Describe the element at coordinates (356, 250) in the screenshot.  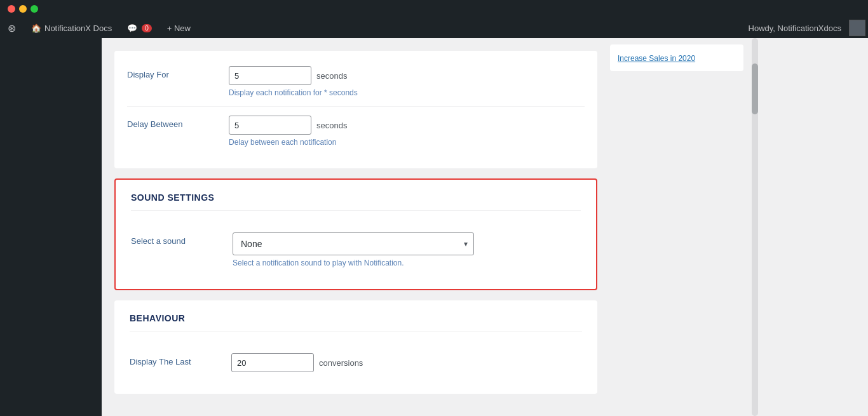
I see `select-sound-row: Select a sound None Sound 1 Sound 2 Soun…` at that location.